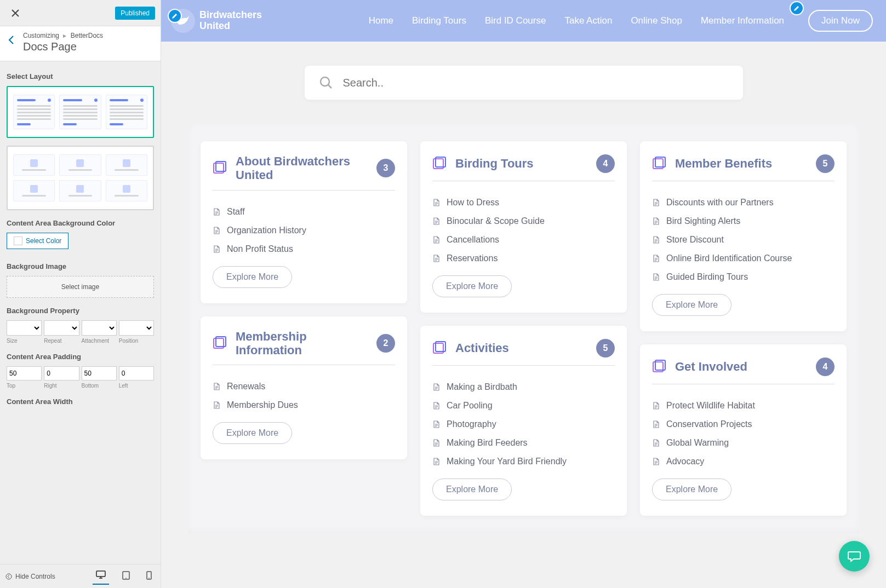 The image size is (886, 588). I want to click on bg-position-select, so click(136, 328).